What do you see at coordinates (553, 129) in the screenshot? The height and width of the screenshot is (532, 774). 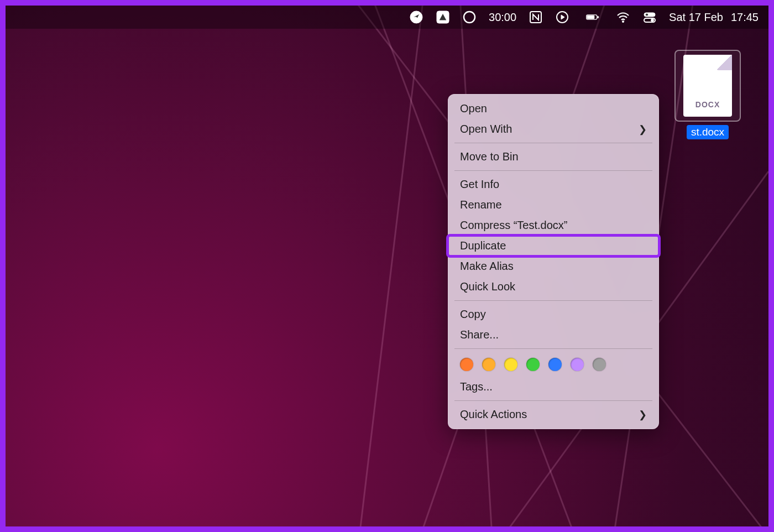 I see `menu-item-open-with: Open With ❯` at bounding box center [553, 129].